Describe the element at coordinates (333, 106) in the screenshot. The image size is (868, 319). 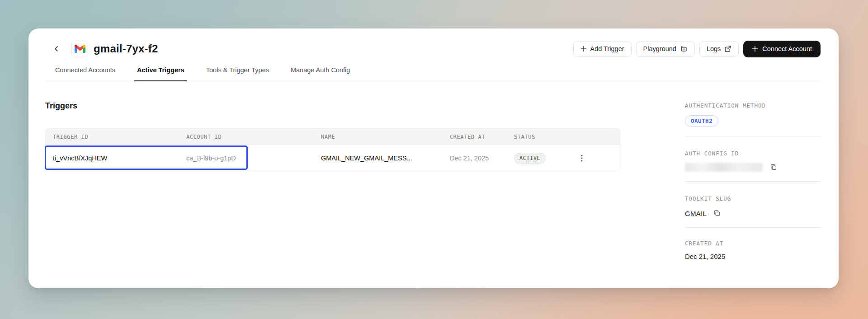
I see `triggers-heading: Triggers` at that location.